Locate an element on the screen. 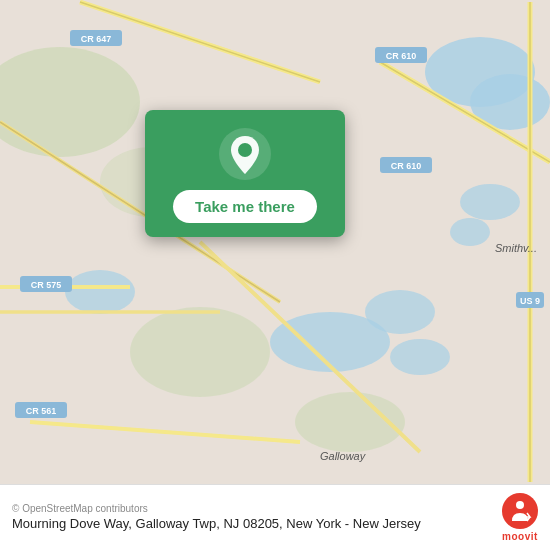  address-section: © OpenStreetMap contributors Mourning Do… is located at coordinates (251, 518).